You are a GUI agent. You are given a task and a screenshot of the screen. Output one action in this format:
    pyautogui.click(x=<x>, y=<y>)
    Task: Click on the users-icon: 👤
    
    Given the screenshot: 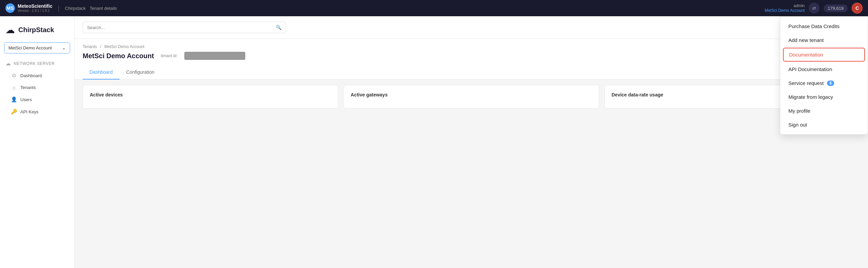 What is the action you would take?
    pyautogui.click(x=14, y=99)
    